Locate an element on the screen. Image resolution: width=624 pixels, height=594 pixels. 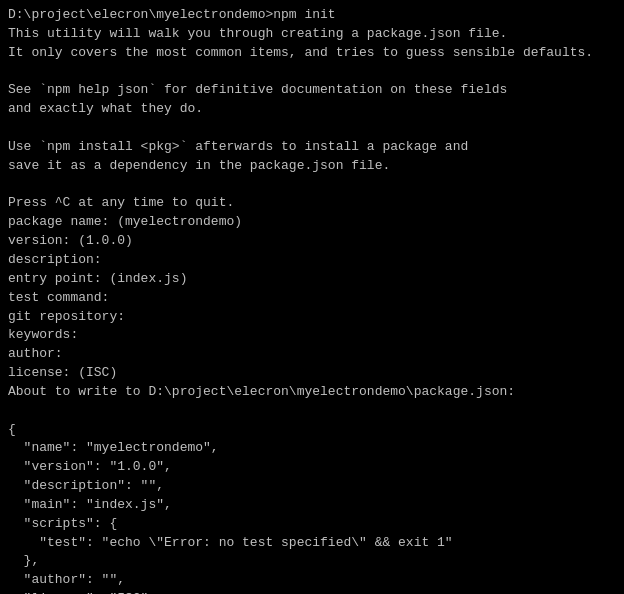
terminal-line: git repository: is located at coordinates (312, 318).